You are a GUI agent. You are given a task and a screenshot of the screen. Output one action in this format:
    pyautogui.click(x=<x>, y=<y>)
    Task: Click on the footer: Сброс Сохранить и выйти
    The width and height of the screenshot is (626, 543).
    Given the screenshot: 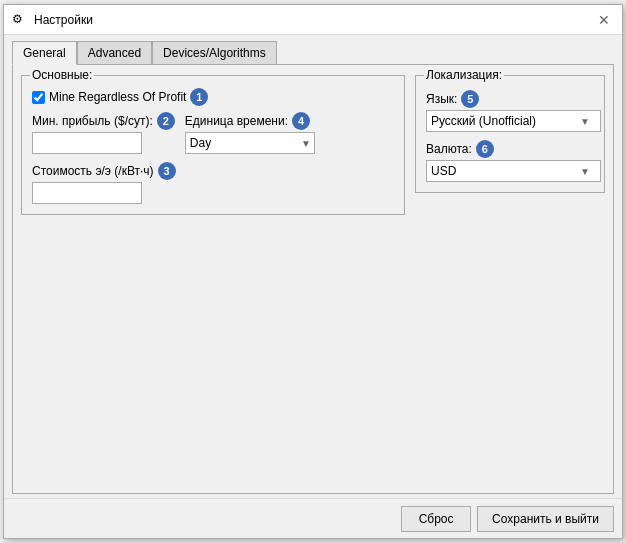 What is the action you would take?
    pyautogui.click(x=313, y=518)
    